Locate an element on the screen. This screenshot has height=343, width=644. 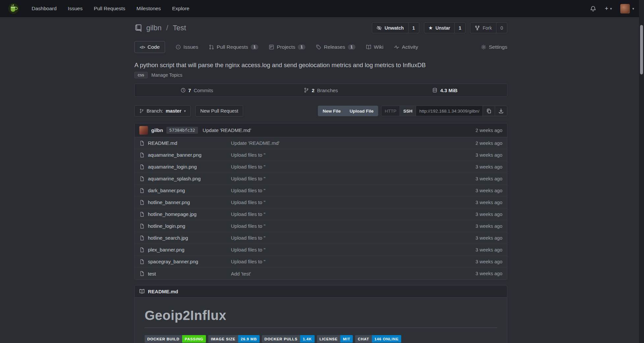
branch-icon is located at coordinates (306, 90).